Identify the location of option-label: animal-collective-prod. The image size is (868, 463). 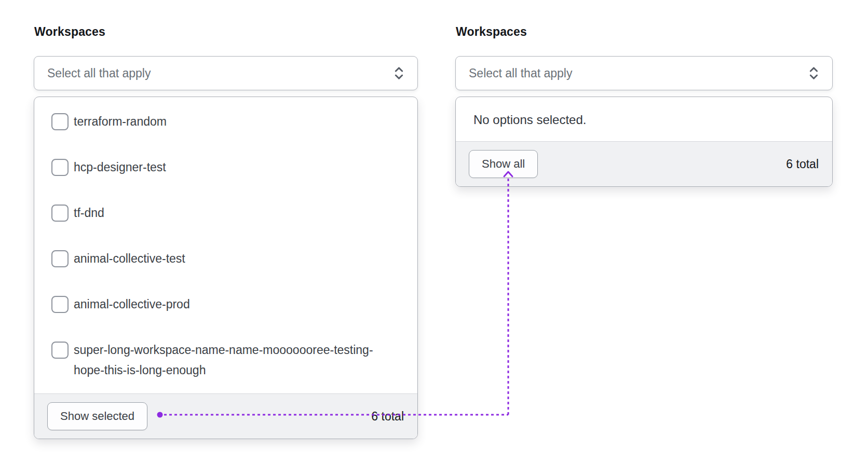
(132, 304).